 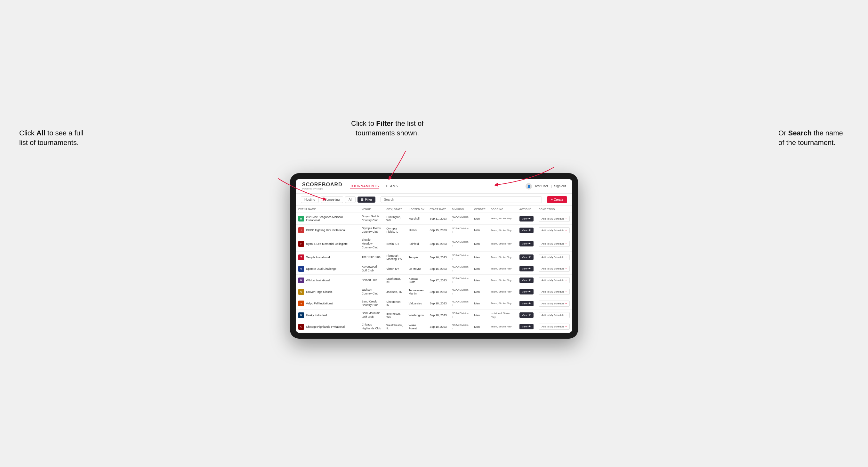 I want to click on col-division: DIVISION, so click(x=461, y=210).